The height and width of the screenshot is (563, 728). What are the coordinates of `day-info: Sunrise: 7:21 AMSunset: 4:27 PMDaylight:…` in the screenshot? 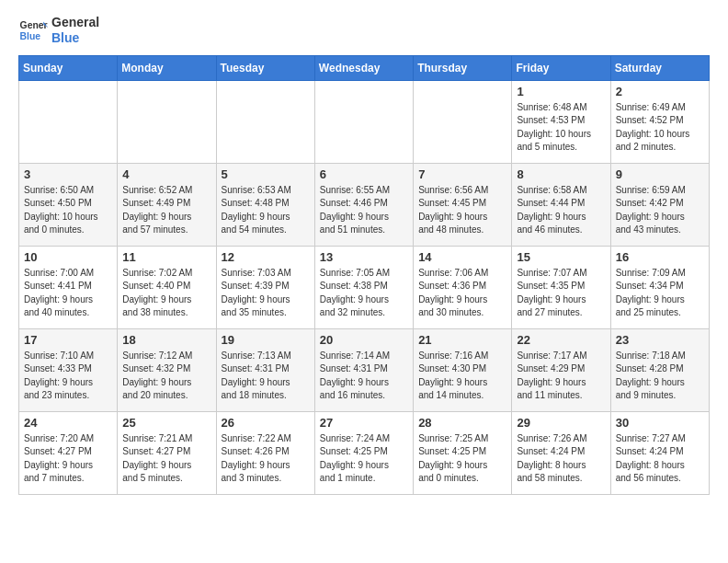 It's located at (166, 459).